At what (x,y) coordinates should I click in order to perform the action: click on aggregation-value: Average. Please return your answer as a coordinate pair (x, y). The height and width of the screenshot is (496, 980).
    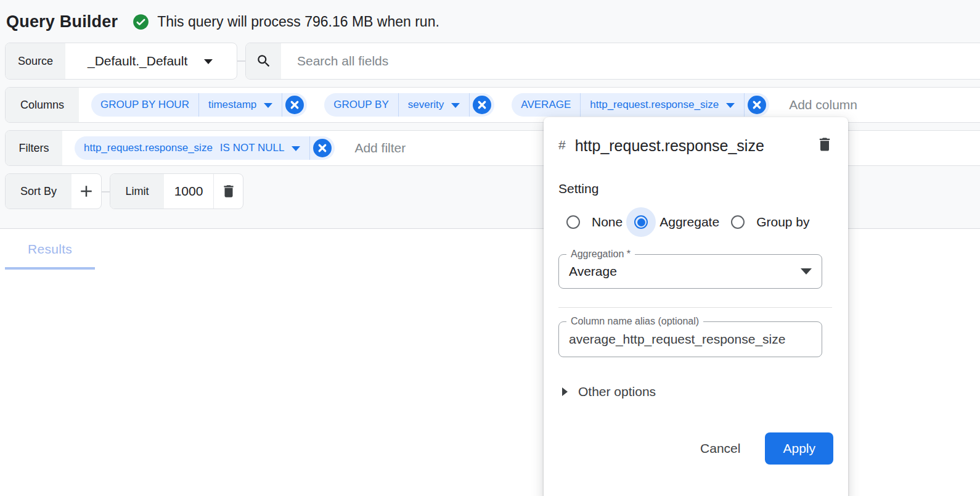
    Looking at the image, I should click on (593, 271).